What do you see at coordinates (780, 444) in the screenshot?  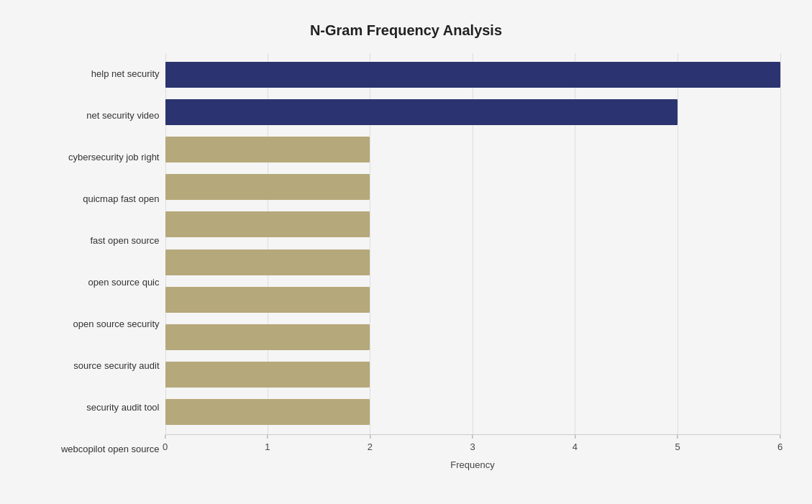 I see `x-tick: 6` at bounding box center [780, 444].